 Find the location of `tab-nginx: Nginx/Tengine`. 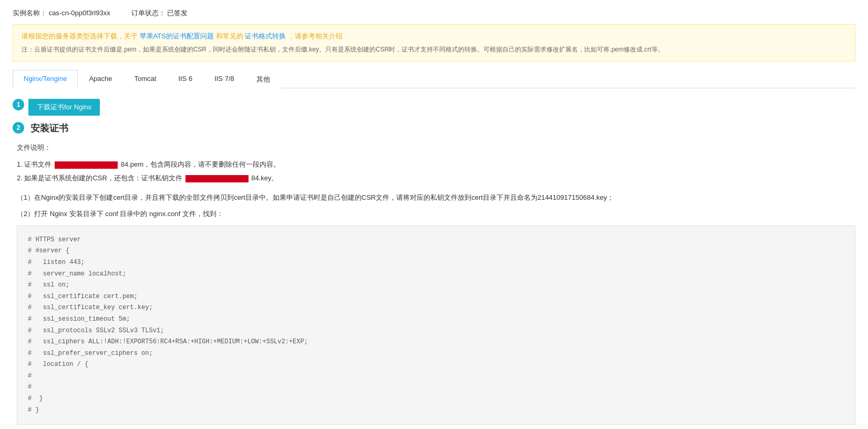

tab-nginx: Nginx/Tengine is located at coordinates (45, 79).